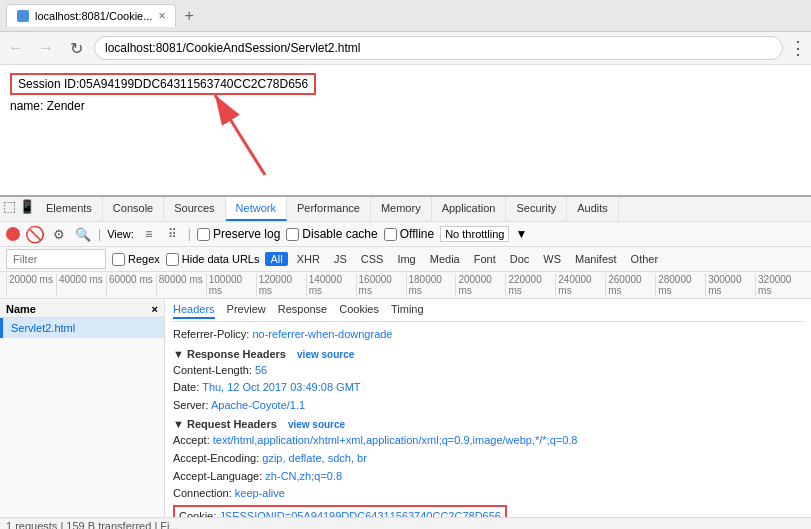  I want to click on filter-other: Other, so click(645, 259).